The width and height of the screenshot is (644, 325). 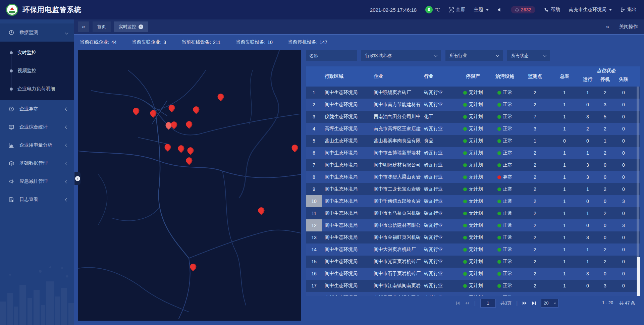 What do you see at coordinates (37, 163) in the screenshot?
I see `sidebar-item: 基础数据管理` at bounding box center [37, 163].